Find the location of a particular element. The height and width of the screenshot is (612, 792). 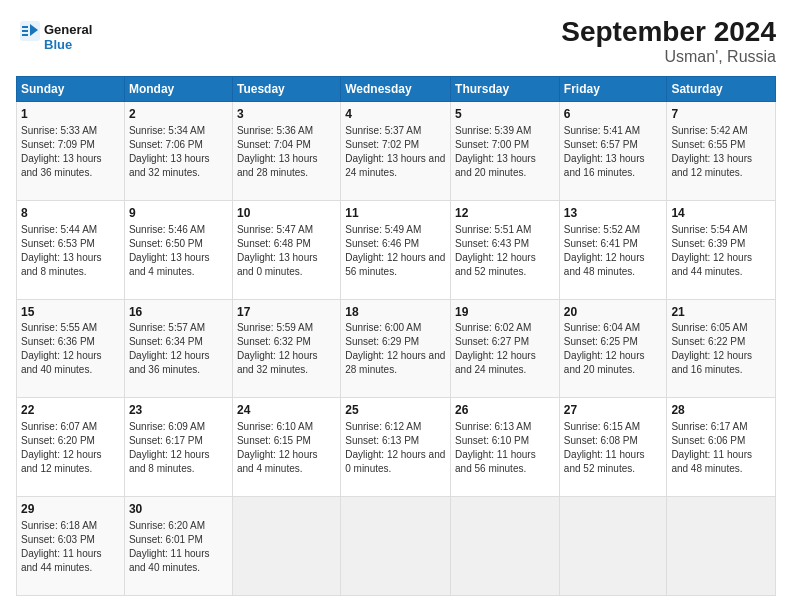

header-saturday: Saturday is located at coordinates (722, 90).